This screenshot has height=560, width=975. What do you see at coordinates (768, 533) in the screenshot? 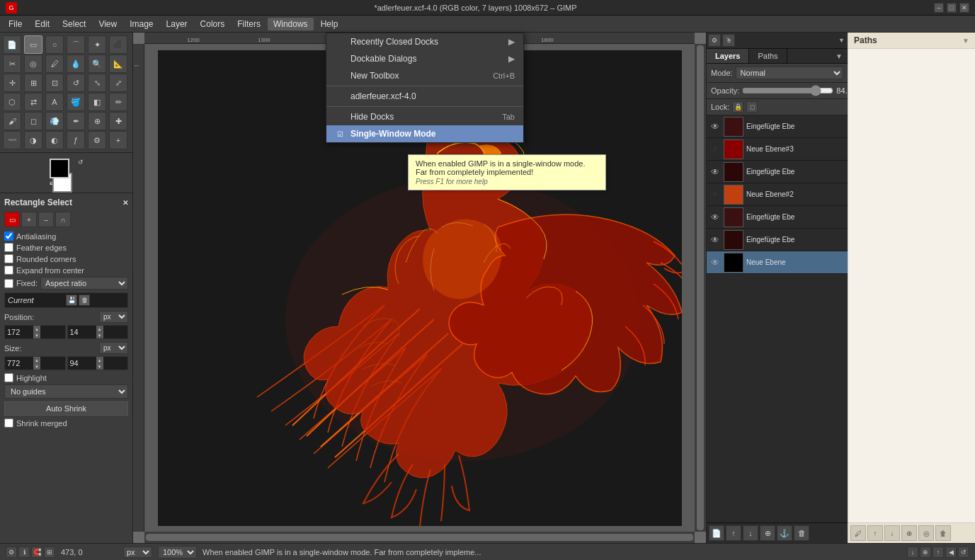
I see `layer-duplicate-button: ⊕` at bounding box center [768, 533].